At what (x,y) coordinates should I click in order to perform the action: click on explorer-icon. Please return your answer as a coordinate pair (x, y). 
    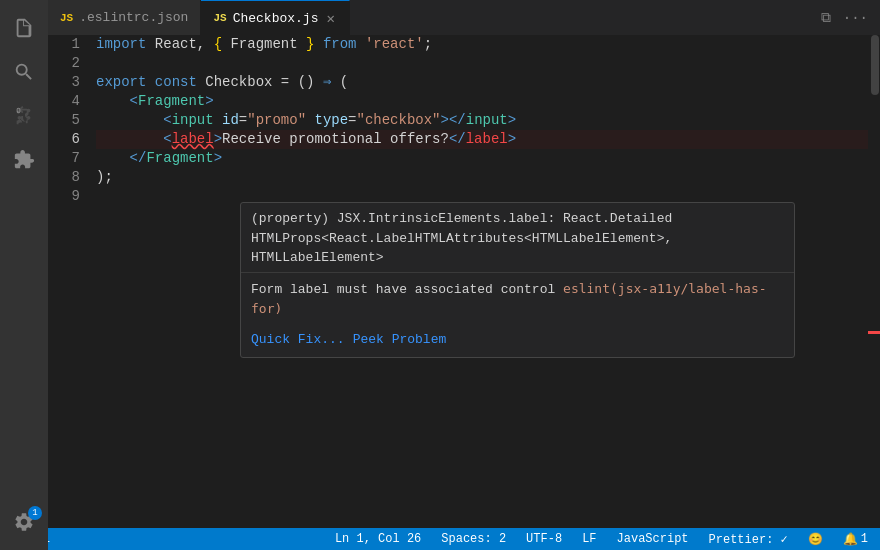
    Looking at the image, I should click on (24, 28).